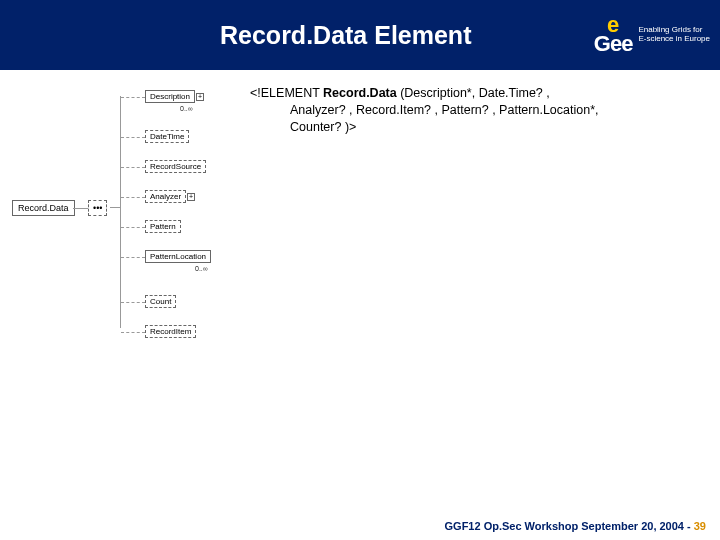 This screenshot has height=540, width=720. I want to click on dtd-element-name: Record.Data, so click(360, 93).